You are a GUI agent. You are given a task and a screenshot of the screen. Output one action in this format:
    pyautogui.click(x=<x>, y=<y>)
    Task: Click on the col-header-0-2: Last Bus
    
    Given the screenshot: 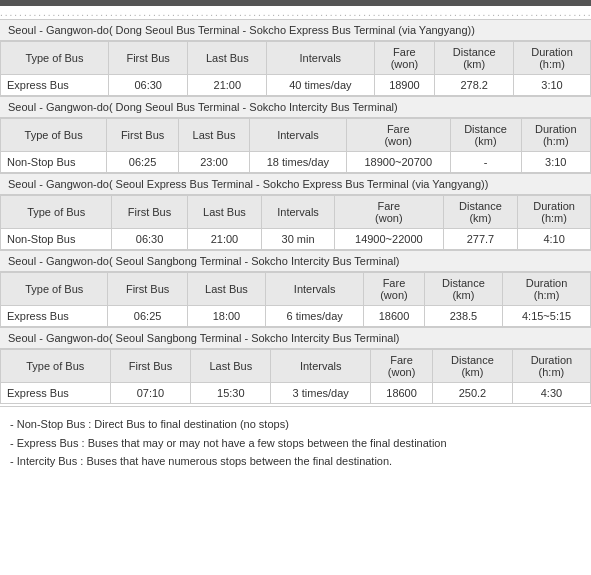 What is the action you would take?
    pyautogui.click(x=228, y=58)
    